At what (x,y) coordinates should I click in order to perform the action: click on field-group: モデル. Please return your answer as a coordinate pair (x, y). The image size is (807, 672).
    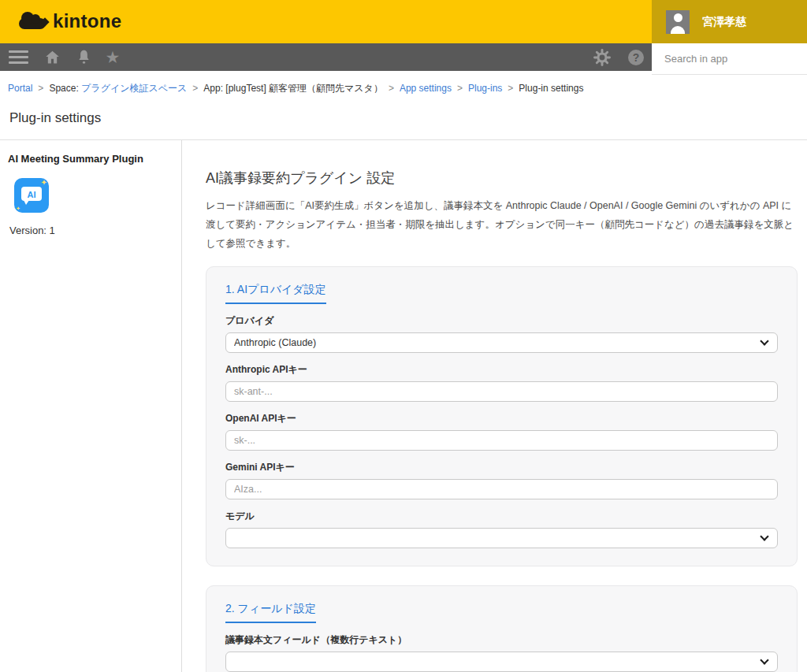
    Looking at the image, I should click on (501, 529).